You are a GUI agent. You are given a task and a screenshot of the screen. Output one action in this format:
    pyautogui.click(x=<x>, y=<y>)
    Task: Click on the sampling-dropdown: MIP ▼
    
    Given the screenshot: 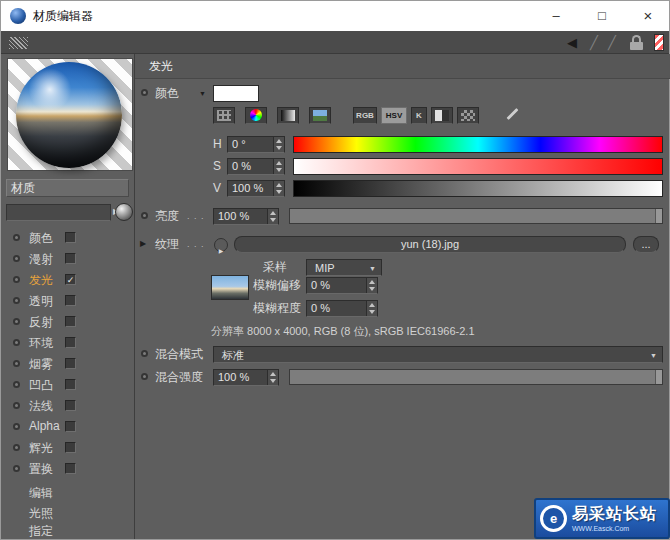 What is the action you would take?
    pyautogui.click(x=344, y=268)
    